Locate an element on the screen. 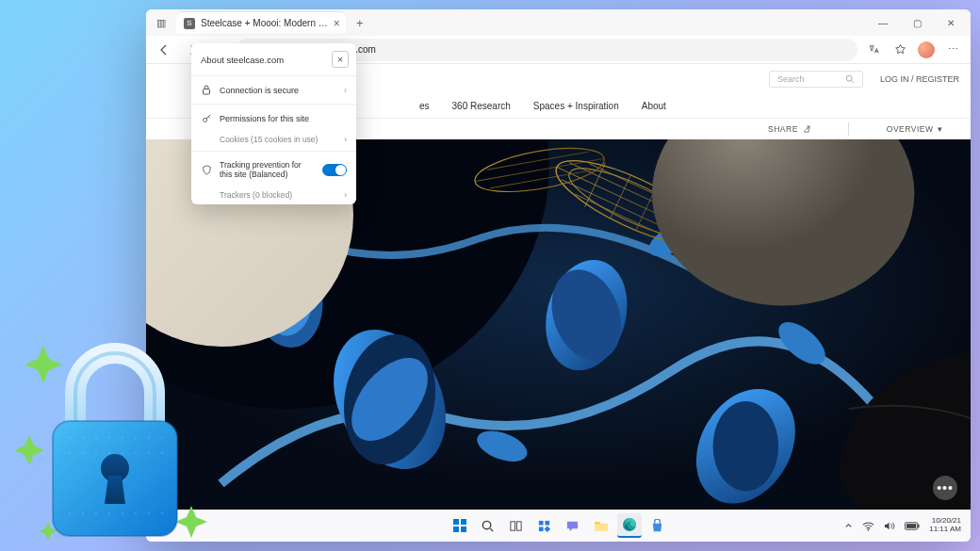 This screenshot has height=551, width=980. nav-item: About is located at coordinates (654, 105).